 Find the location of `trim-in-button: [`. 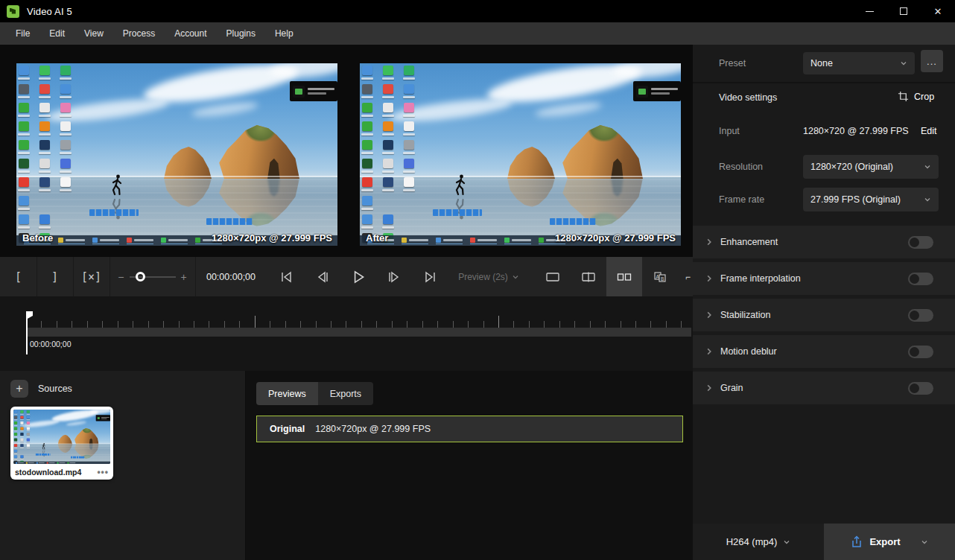

trim-in-button: [ is located at coordinates (18, 277).